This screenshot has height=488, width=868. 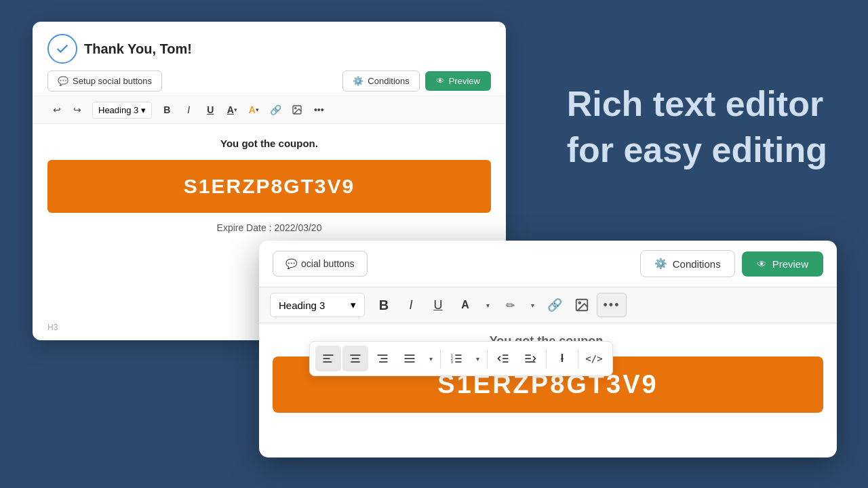 What do you see at coordinates (411, 305) in the screenshot?
I see `italic-button-2: I` at bounding box center [411, 305].